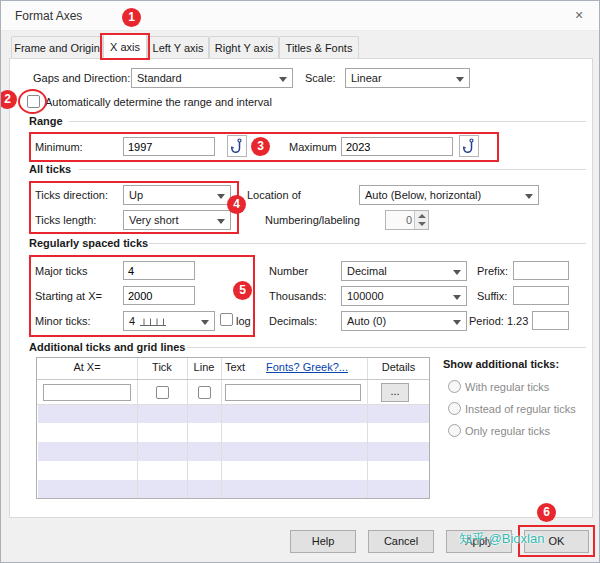 This screenshot has width=600, height=563. What do you see at coordinates (244, 47) in the screenshot?
I see `tab-right-y-axis: Right Y axis` at bounding box center [244, 47].